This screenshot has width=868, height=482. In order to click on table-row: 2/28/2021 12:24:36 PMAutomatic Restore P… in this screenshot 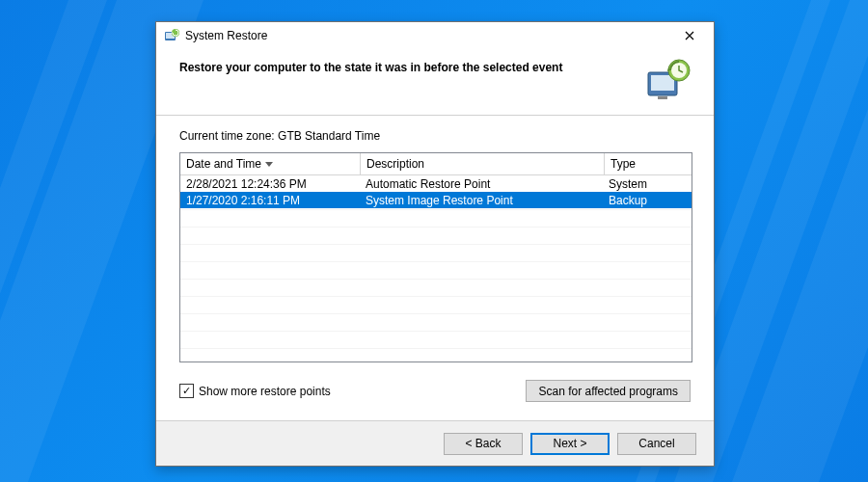, I will do `click(436, 183)`.